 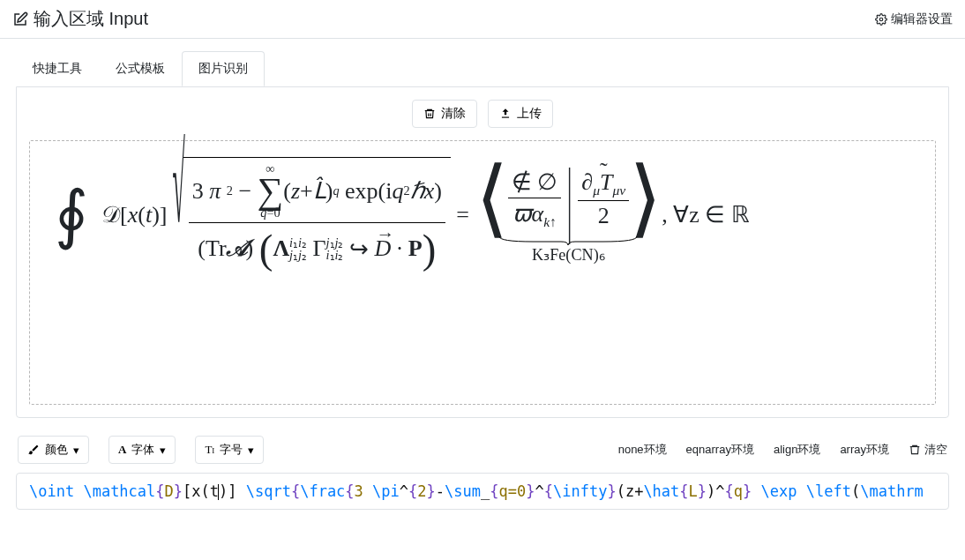 I want to click on upload-icon, so click(x=505, y=114).